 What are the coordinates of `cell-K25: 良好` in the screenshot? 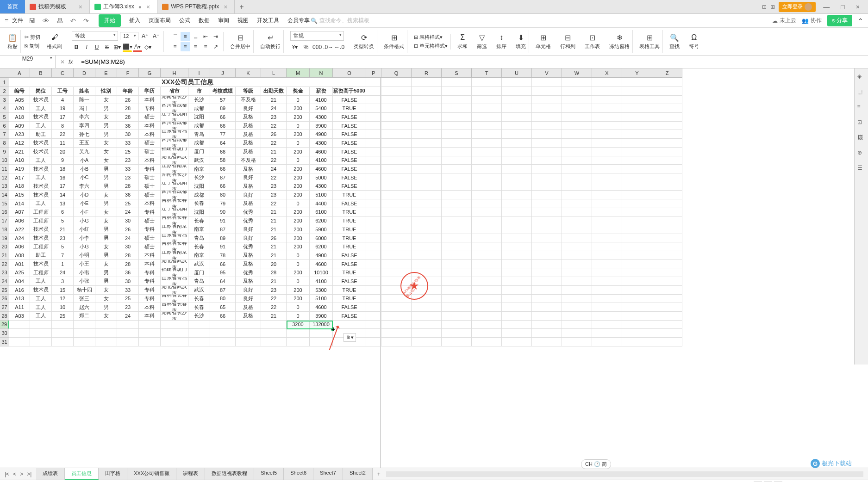 It's located at (248, 290).